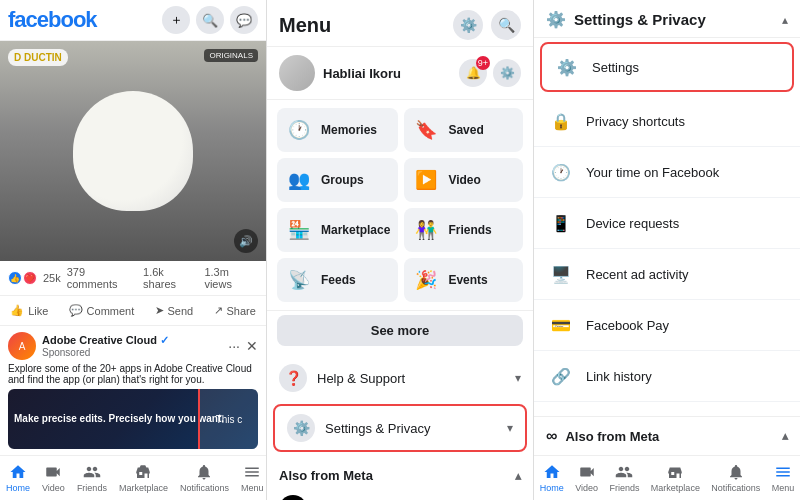  Describe the element at coordinates (338, 280) in the screenshot. I see `feeds-item: 📡 Feeds` at that location.